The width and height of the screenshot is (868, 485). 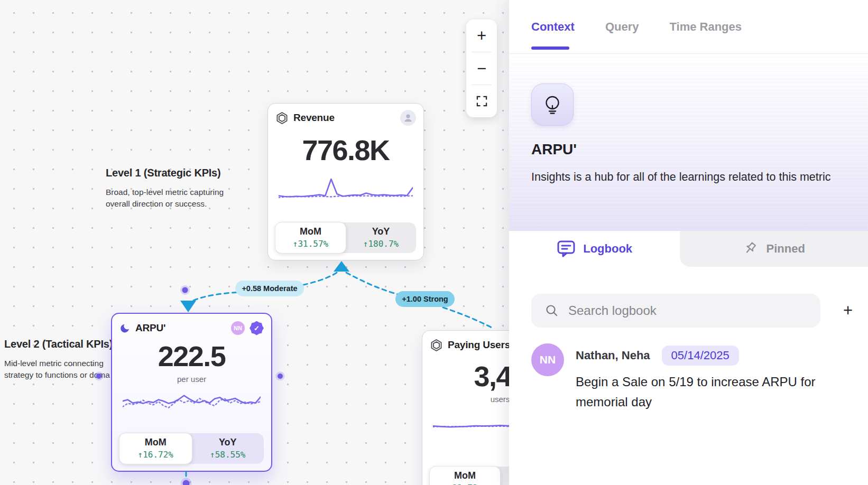 What do you see at coordinates (552, 105) in the screenshot?
I see `insights-lightbulb-button` at bounding box center [552, 105].